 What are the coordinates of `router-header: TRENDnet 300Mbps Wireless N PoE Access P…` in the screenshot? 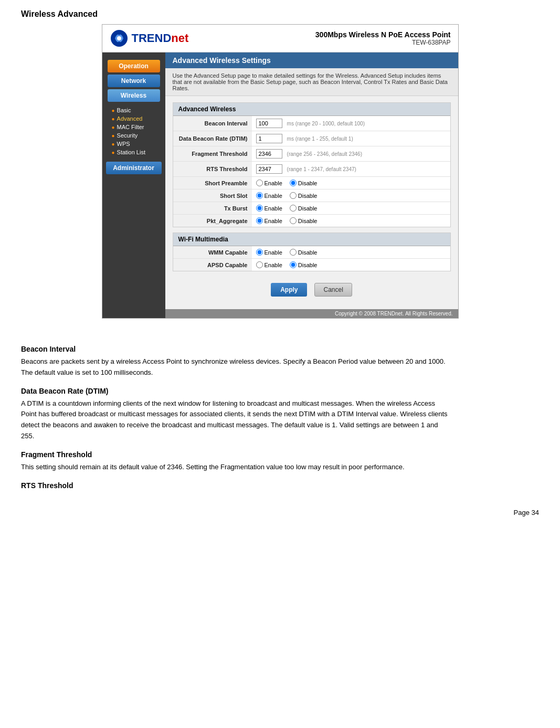 It's located at (280, 39).